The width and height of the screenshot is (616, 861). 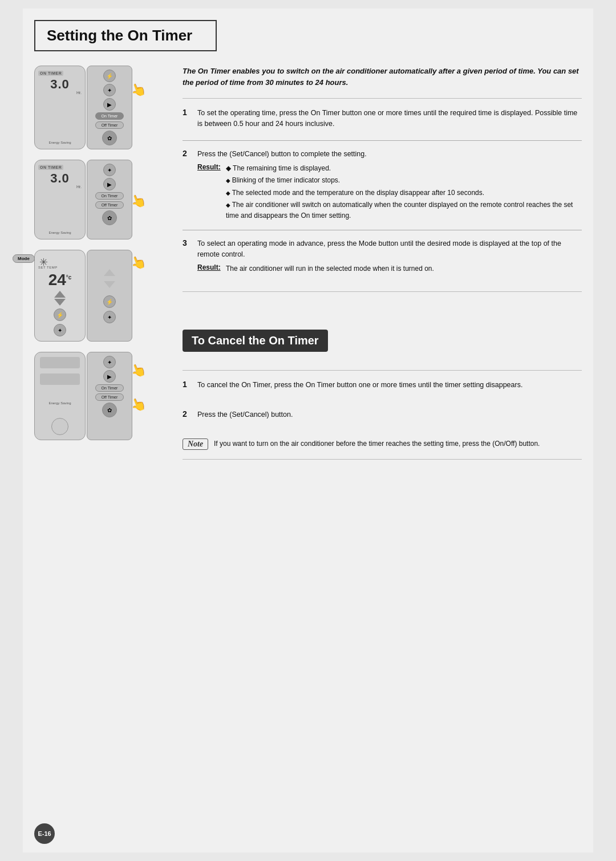 What do you see at coordinates (390, 385) in the screenshot?
I see `cancel-step-1-text: To cancel the On Timer, press the On Tim…` at bounding box center [390, 385].